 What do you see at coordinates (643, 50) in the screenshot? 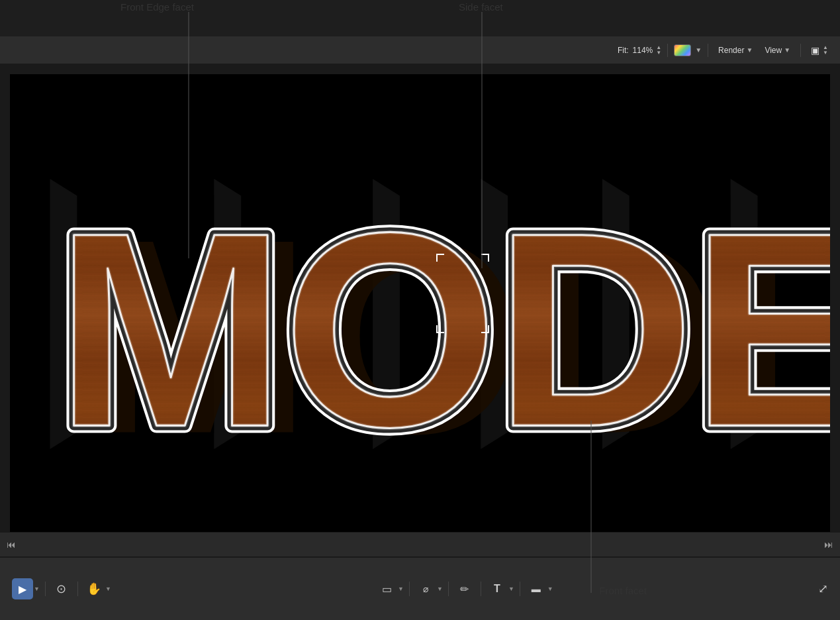
I see `fit-value: 114%` at bounding box center [643, 50].